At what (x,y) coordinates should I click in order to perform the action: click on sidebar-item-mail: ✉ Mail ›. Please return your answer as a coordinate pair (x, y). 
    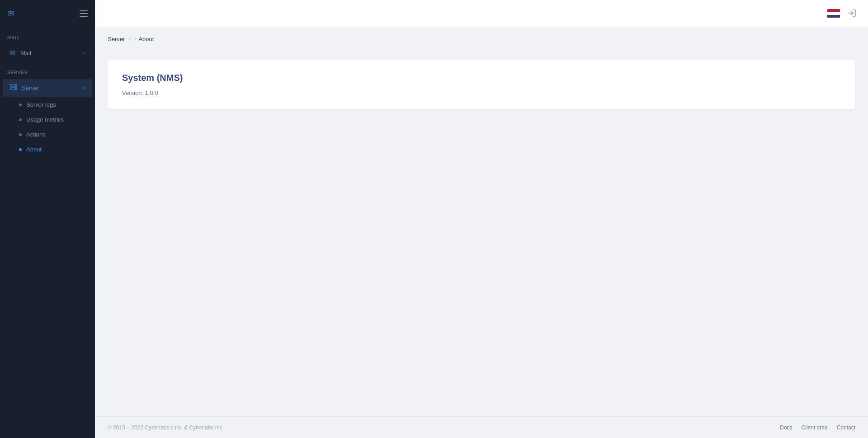
    Looking at the image, I should click on (47, 53).